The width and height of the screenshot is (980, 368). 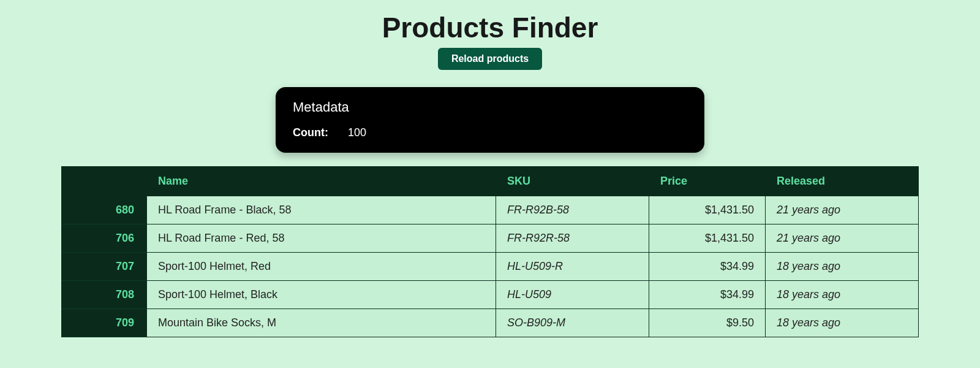 I want to click on cell-id: 709, so click(x=104, y=323).